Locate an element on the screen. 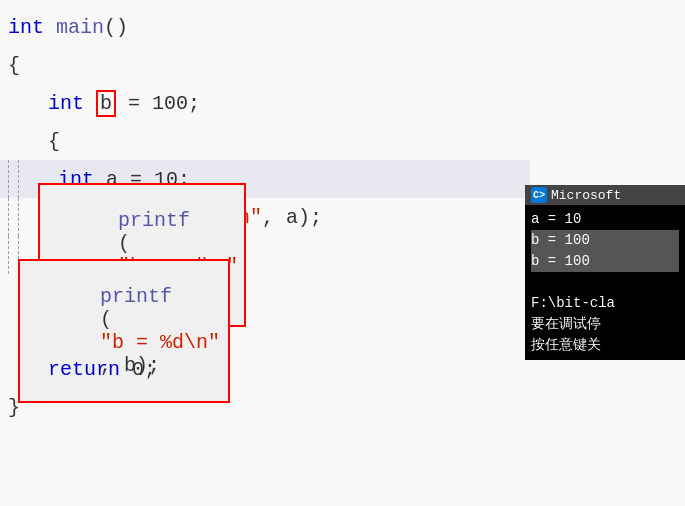 This screenshot has height=506, width=685. terminal-line-5: F:\bit-cla is located at coordinates (605, 304).